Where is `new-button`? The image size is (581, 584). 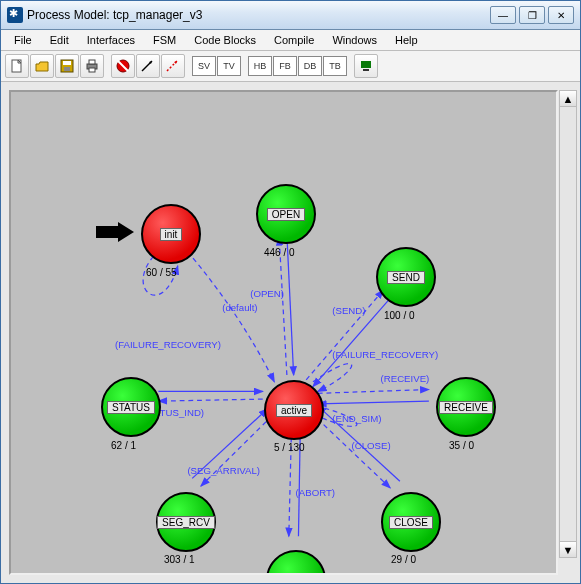
new-button is located at coordinates (17, 66).